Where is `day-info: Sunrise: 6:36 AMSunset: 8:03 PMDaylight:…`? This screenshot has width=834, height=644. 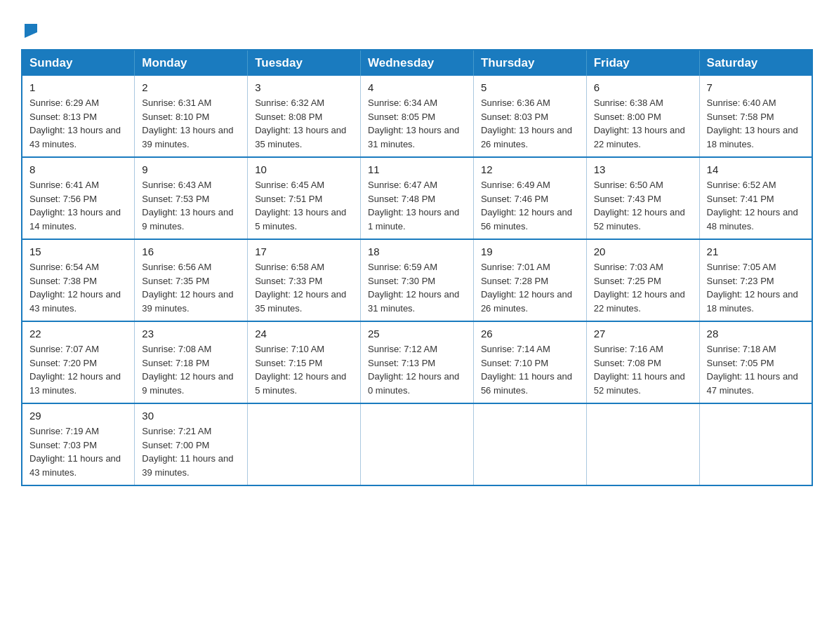 day-info: Sunrise: 6:36 AMSunset: 8:03 PMDaylight:… is located at coordinates (530, 123).